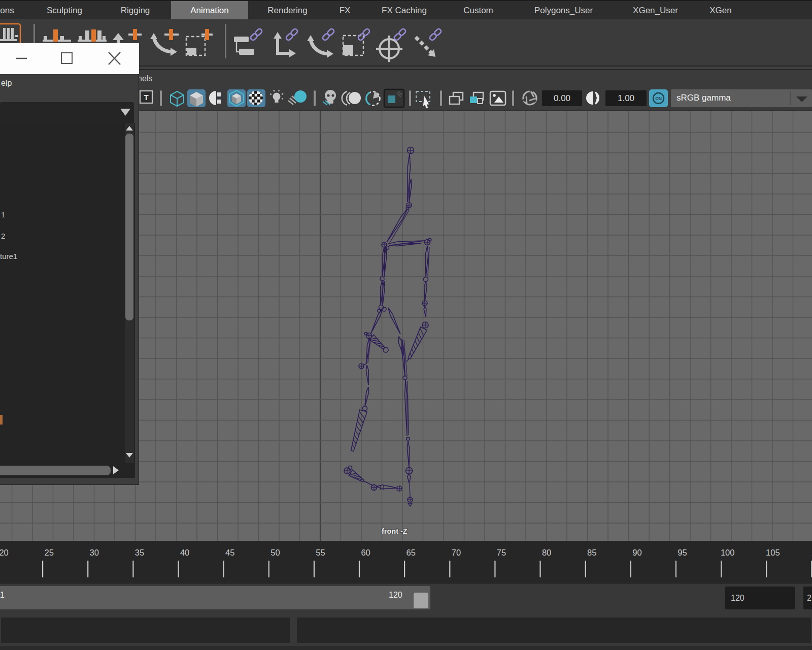 This screenshot has height=650, width=812. I want to click on svg-text: 35, so click(140, 552).